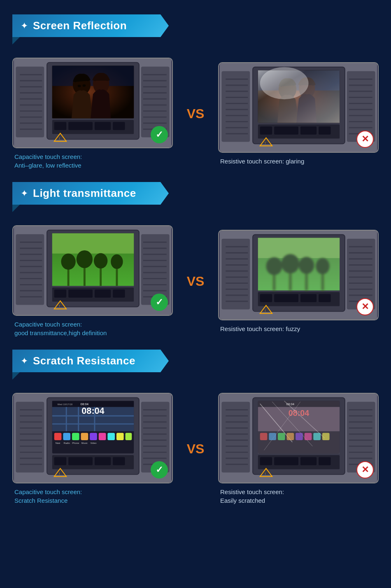 This screenshot has width=391, height=588. I want to click on caption-reflection-right: Resistive touch screen: glaring, so click(298, 161).